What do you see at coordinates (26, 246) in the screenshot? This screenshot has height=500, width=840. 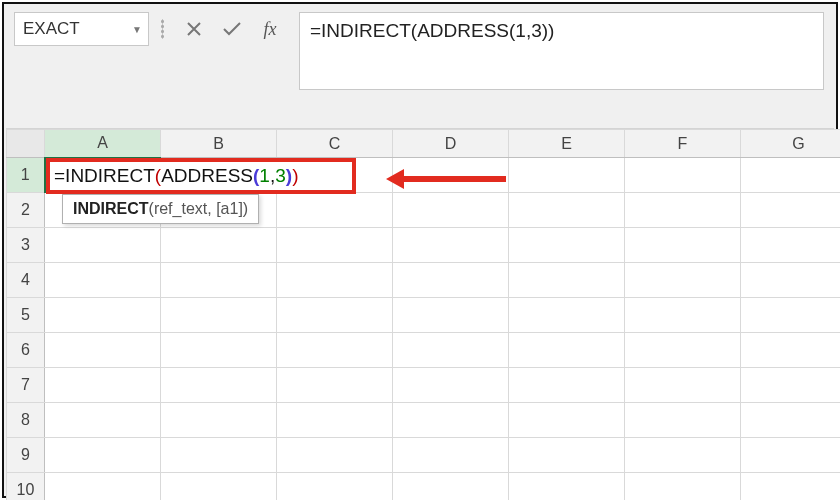 I see `row-header: 3` at bounding box center [26, 246].